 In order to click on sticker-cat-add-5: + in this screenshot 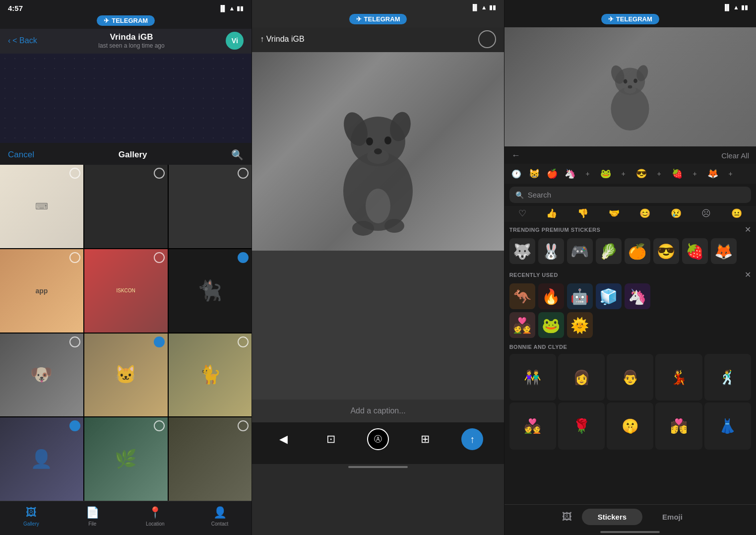, I will do `click(731, 174)`.